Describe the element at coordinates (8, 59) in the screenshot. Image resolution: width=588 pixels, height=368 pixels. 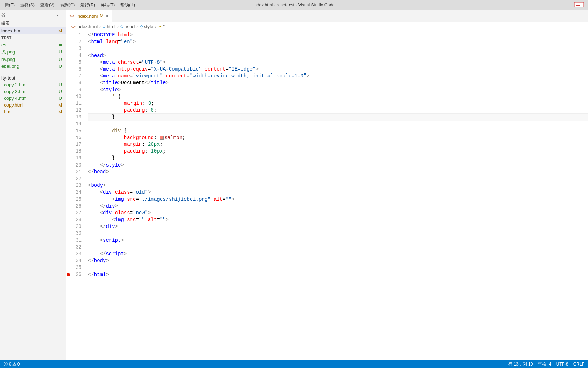
I see `file-name: nv.png` at that location.